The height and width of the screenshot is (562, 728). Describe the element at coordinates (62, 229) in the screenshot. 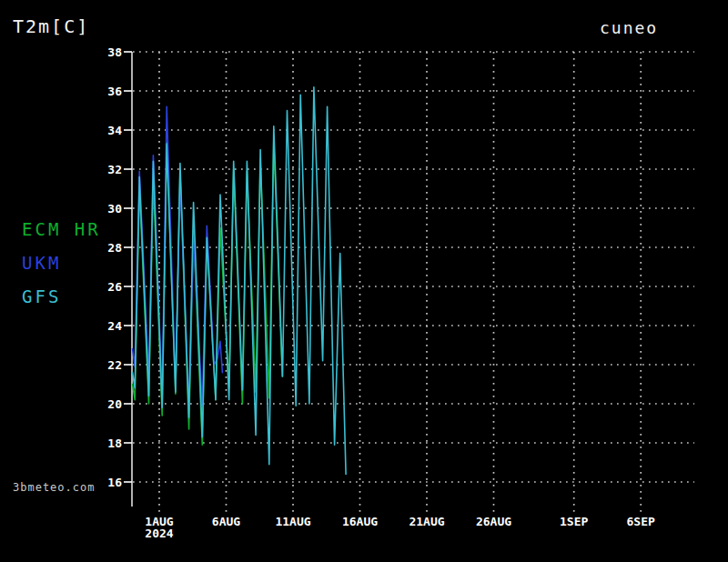

I see `legend-item-ecm-hr: ECM HR` at that location.